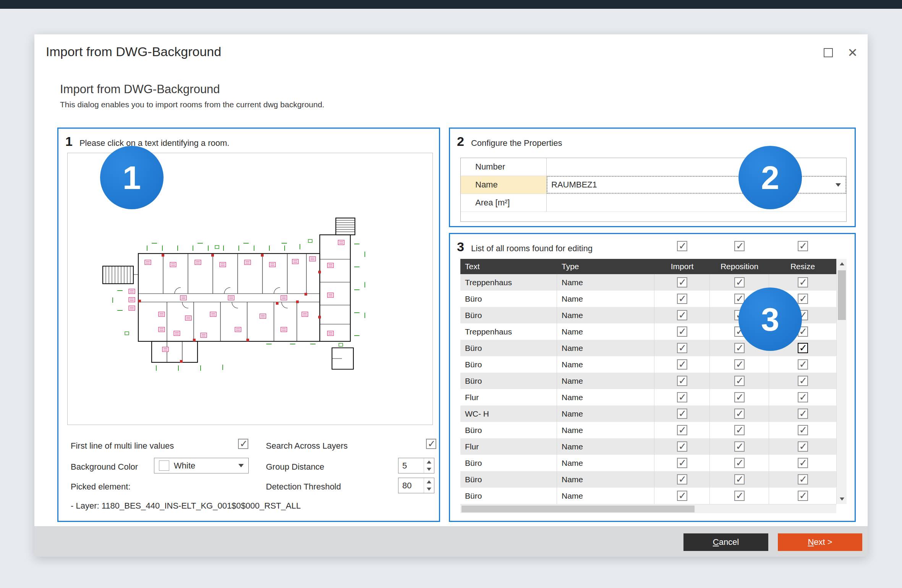 This screenshot has height=588, width=902. I want to click on property-label: Name, so click(504, 185).